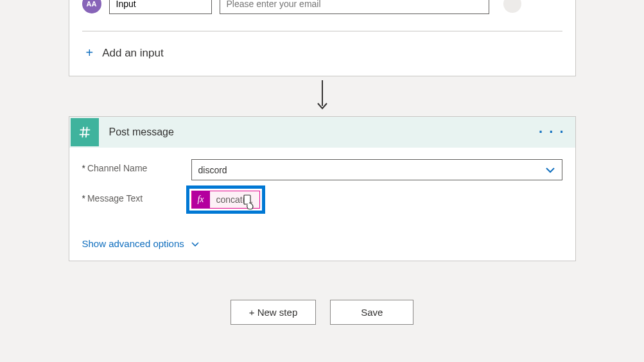 The width and height of the screenshot is (644, 362). What do you see at coordinates (274, 312) in the screenshot?
I see `new-step-button: + New step` at bounding box center [274, 312].